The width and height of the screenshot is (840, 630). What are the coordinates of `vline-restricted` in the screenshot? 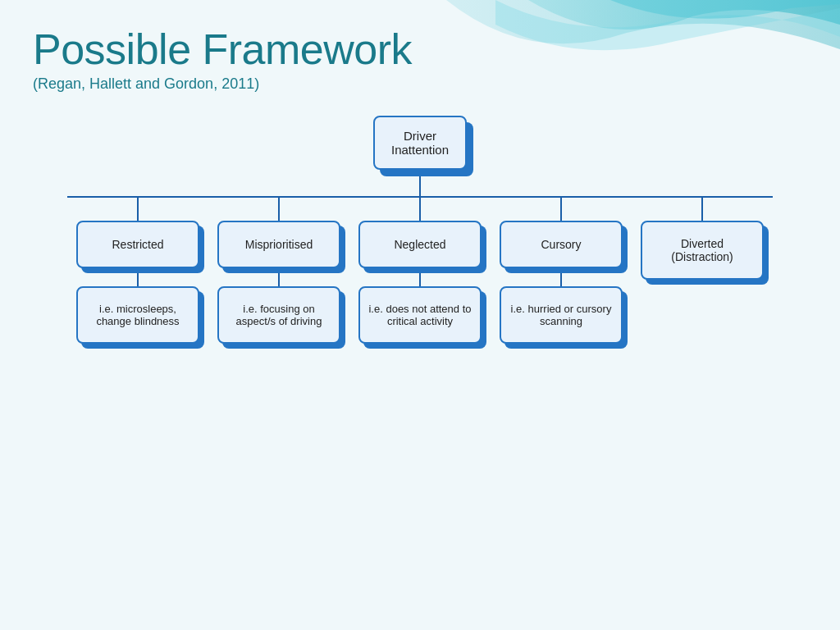 It's located at (138, 209).